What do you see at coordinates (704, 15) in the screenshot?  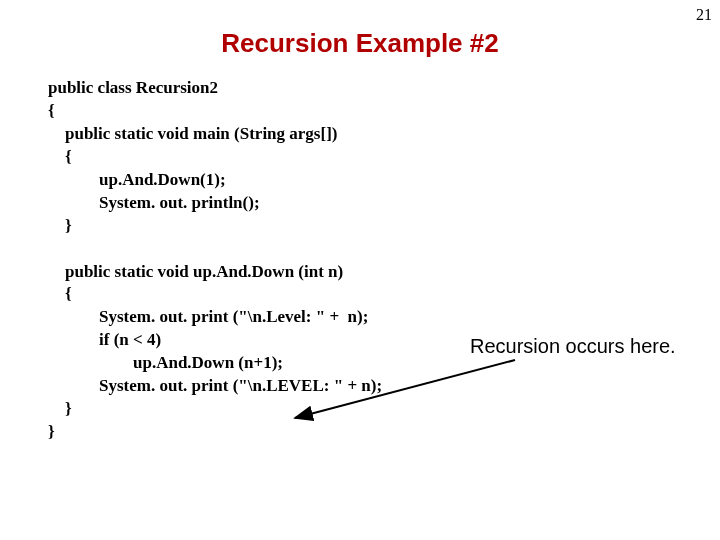 I see `page-number: 21` at bounding box center [704, 15].